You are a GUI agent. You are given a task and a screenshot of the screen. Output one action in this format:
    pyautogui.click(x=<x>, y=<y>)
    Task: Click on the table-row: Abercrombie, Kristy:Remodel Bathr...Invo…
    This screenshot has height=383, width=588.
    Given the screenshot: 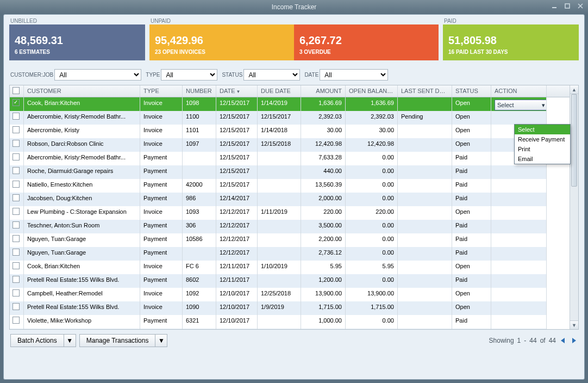 What is the action you would take?
    pyautogui.click(x=294, y=118)
    